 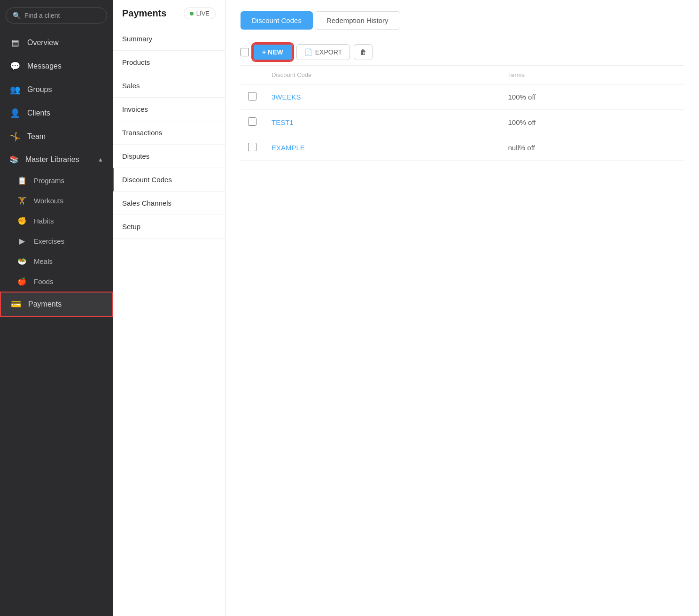 I want to click on habits-icon: ✊, so click(x=22, y=221).